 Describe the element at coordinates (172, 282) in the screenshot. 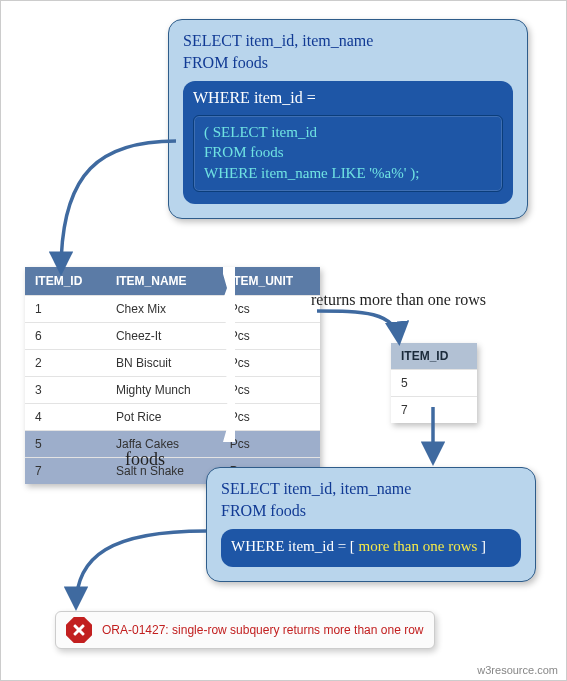

I see `foods-header-row: ITEM_ID ITEM_NAME ITEM_UNIT` at that location.